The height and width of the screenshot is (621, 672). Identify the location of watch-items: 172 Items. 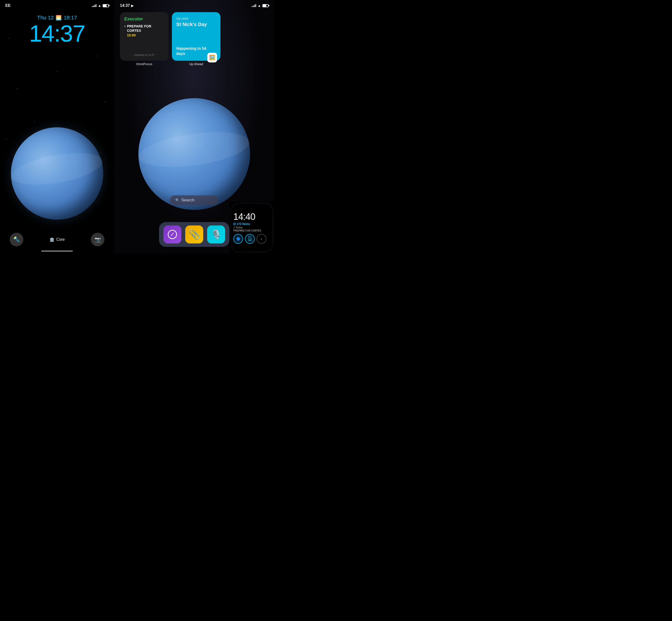
(252, 224).